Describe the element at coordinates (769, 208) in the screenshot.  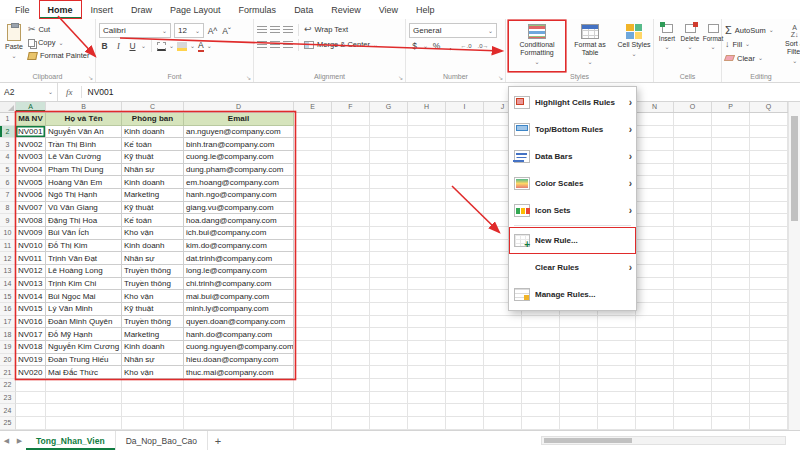
I see `cell-Q8` at that location.